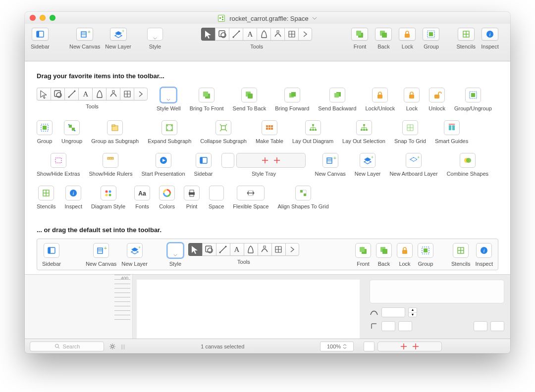 The width and height of the screenshot is (535, 392). Describe the element at coordinates (268, 230) in the screenshot. I see `default-set-heading: ... or drag the default set into the too…` at that location.